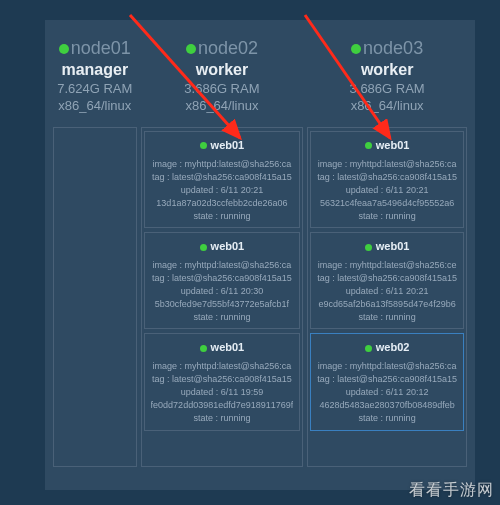 The width and height of the screenshot is (500, 505). What do you see at coordinates (387, 204) in the screenshot?
I see `container-line: 56321c4feaa7a5496d4cf95552a6` at bounding box center [387, 204].